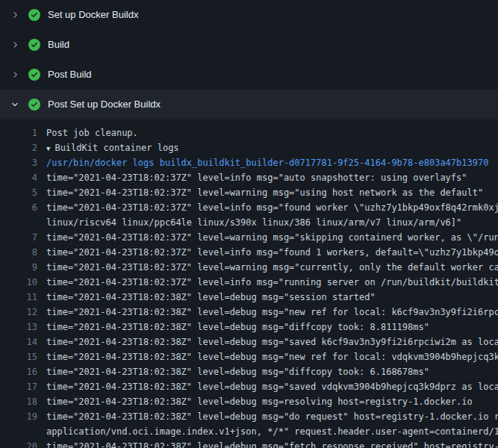 This screenshot has width=498, height=448. I want to click on line-number: 2, so click(19, 148).